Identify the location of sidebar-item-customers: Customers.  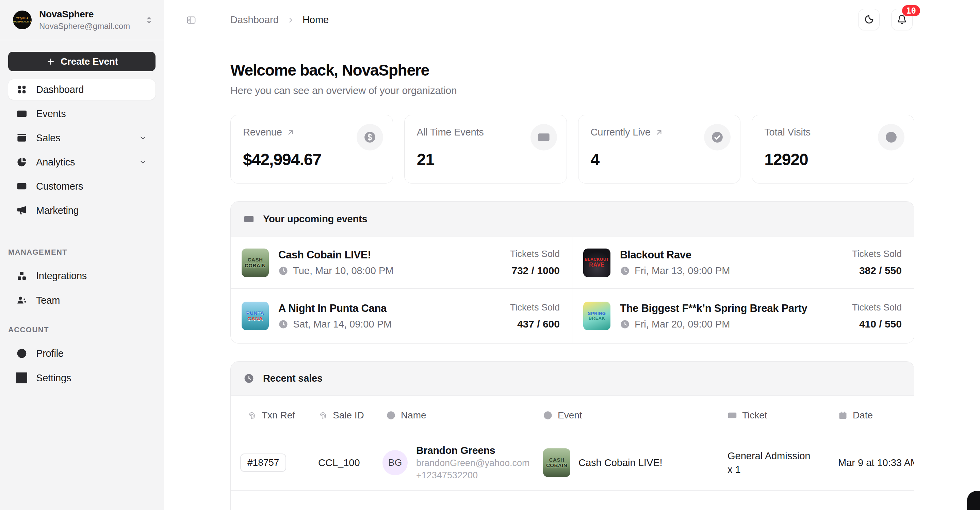
(82, 186).